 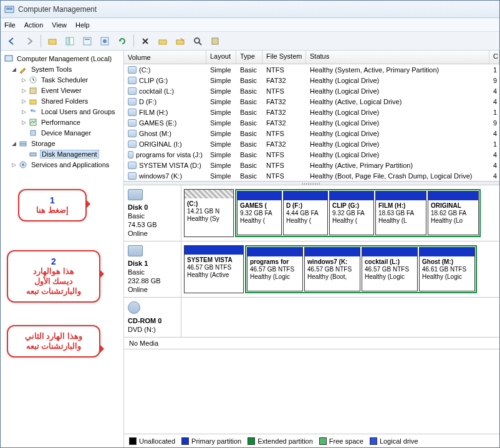 I want to click on legend-primary: Primary partition, so click(x=211, y=441).